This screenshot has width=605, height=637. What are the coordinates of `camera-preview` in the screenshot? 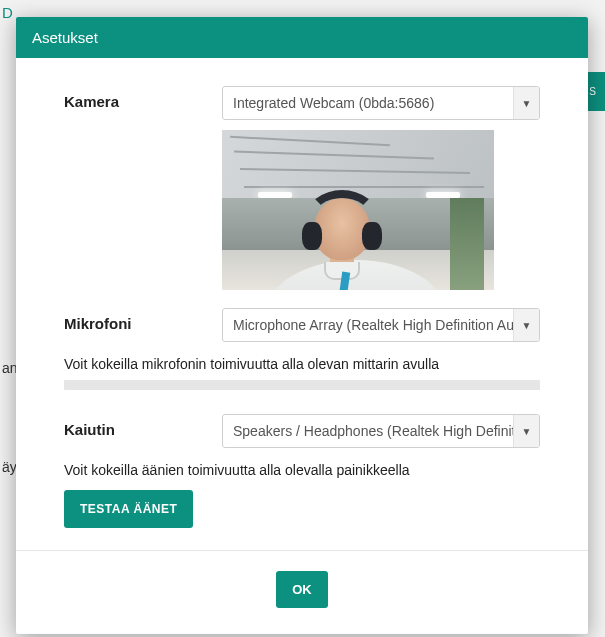 It's located at (358, 210).